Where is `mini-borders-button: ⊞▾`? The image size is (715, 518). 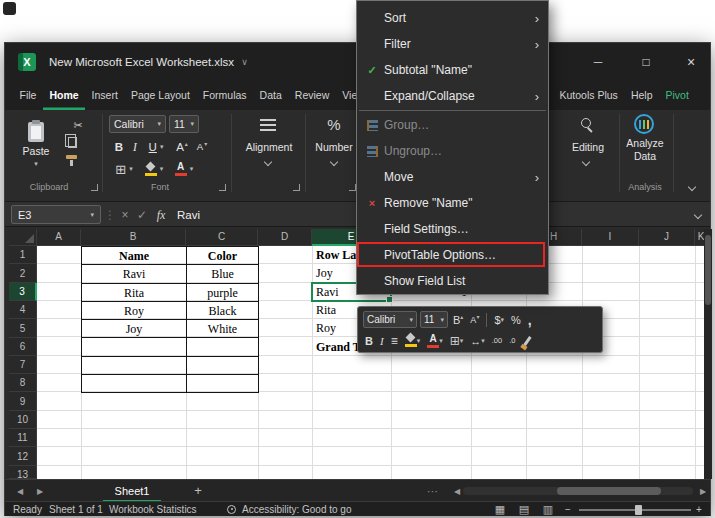
mini-borders-button: ⊞▾ is located at coordinates (457, 340).